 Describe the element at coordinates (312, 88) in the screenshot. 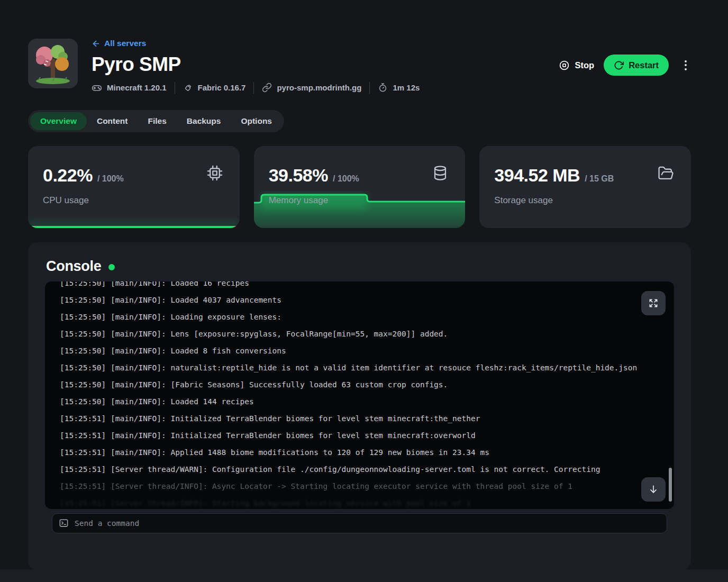

I see `meta-domain: pyro-smp.modrinth.gg` at that location.